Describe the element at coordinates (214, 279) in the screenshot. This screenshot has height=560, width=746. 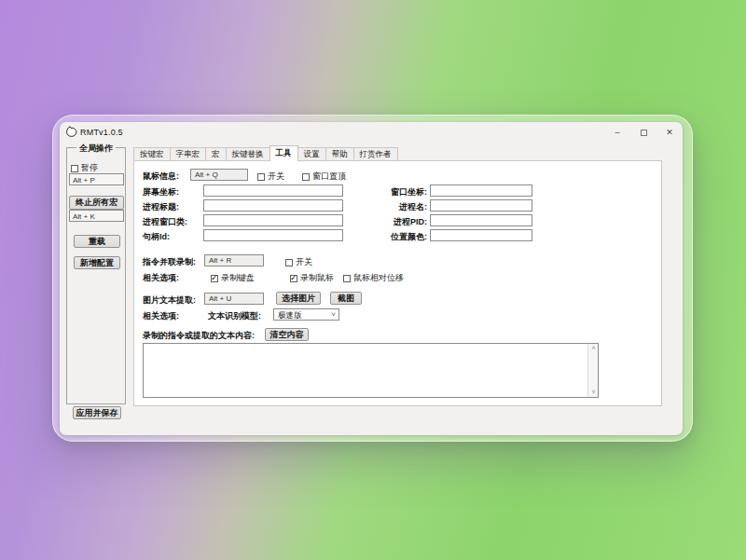
I see `record-keyboard-checkbox` at that location.